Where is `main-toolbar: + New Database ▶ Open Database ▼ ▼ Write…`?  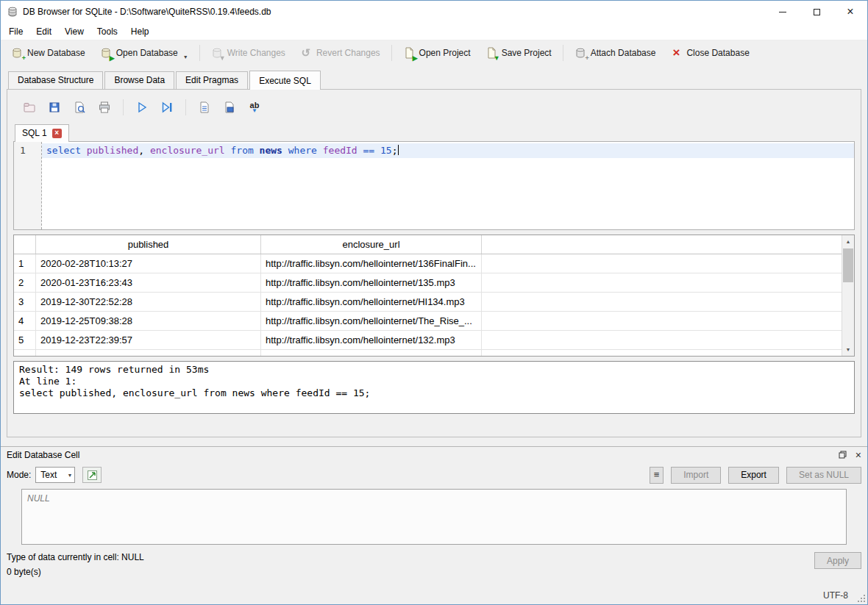
main-toolbar: + New Database ▶ Open Database ▼ ▼ Write… is located at coordinates (434, 53).